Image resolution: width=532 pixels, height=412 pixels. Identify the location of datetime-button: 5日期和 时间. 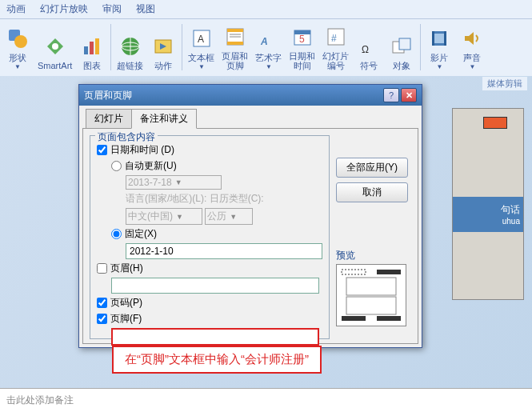
(302, 47).